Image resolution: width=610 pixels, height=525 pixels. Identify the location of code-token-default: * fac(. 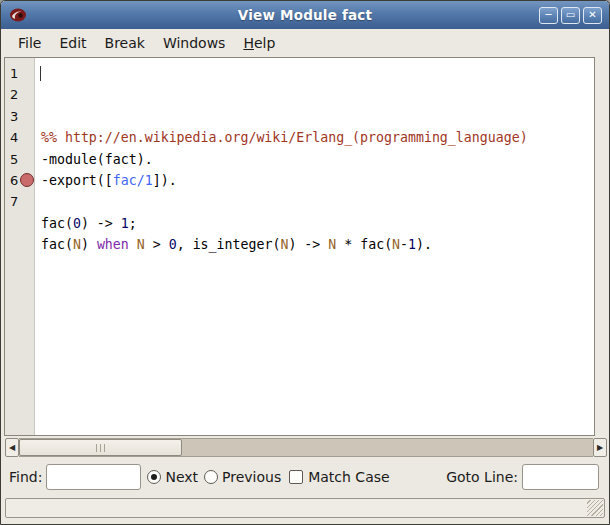
(364, 244).